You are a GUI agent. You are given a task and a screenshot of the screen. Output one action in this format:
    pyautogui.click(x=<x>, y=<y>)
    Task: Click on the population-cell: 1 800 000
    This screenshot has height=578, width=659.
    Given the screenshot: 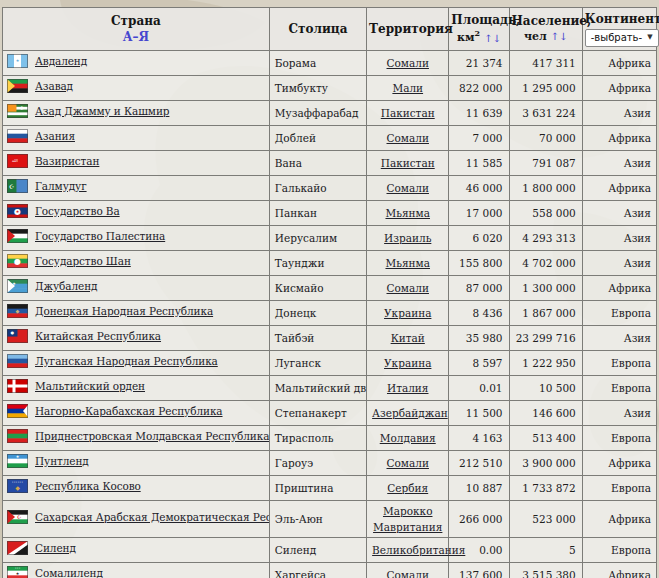 What is the action you would take?
    pyautogui.click(x=546, y=188)
    